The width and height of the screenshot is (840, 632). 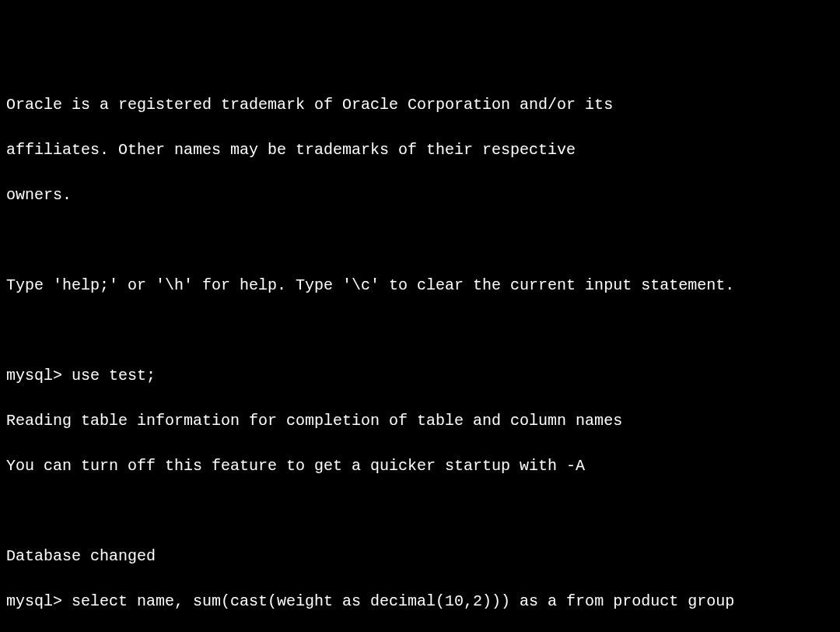 What do you see at coordinates (420, 195) in the screenshot?
I see `trademark-line-3: owners.` at bounding box center [420, 195].